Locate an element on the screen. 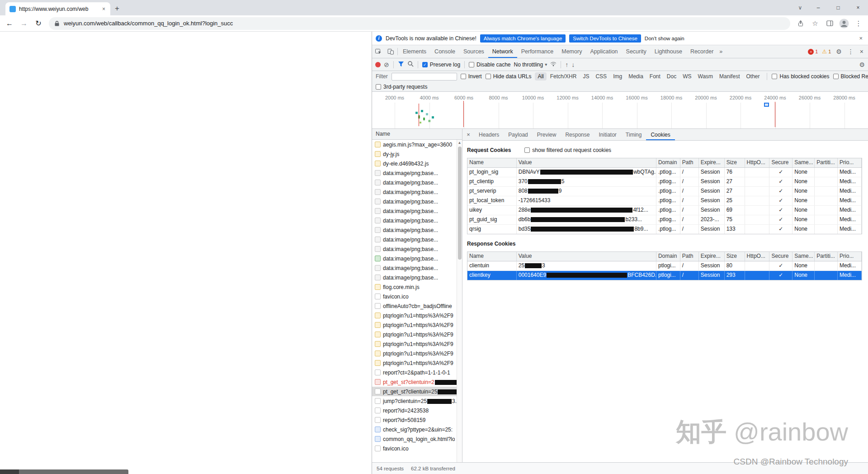 The image size is (868, 474). devtools-tab-performance: Performance is located at coordinates (538, 52).